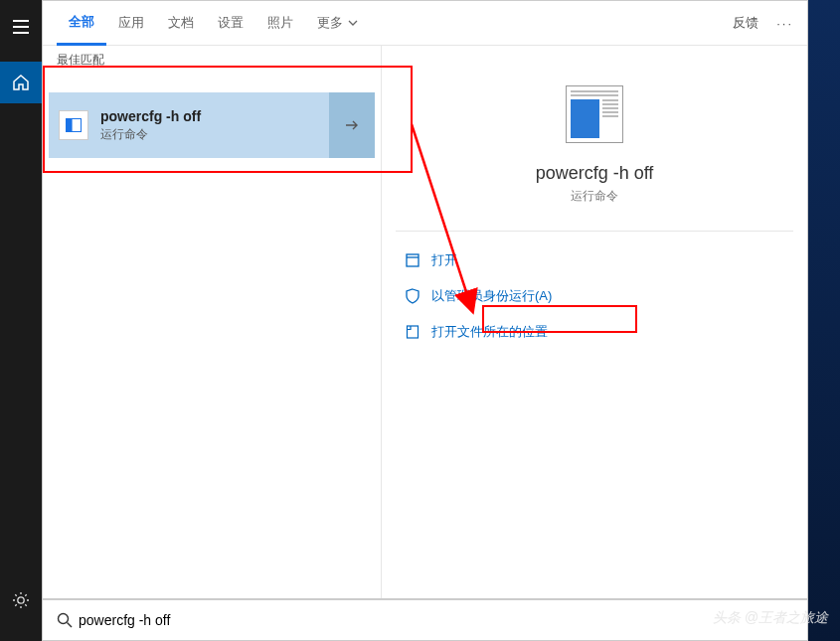  I want to click on gear-icon, so click(21, 600).